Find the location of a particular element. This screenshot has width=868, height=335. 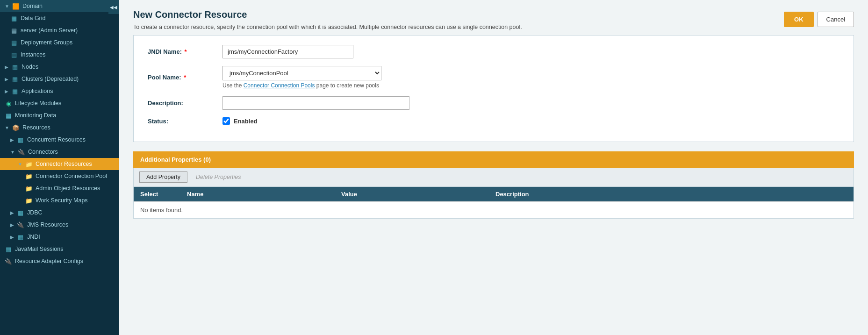

sidebar-item-label: Deployment Groups is located at coordinates (47, 43).